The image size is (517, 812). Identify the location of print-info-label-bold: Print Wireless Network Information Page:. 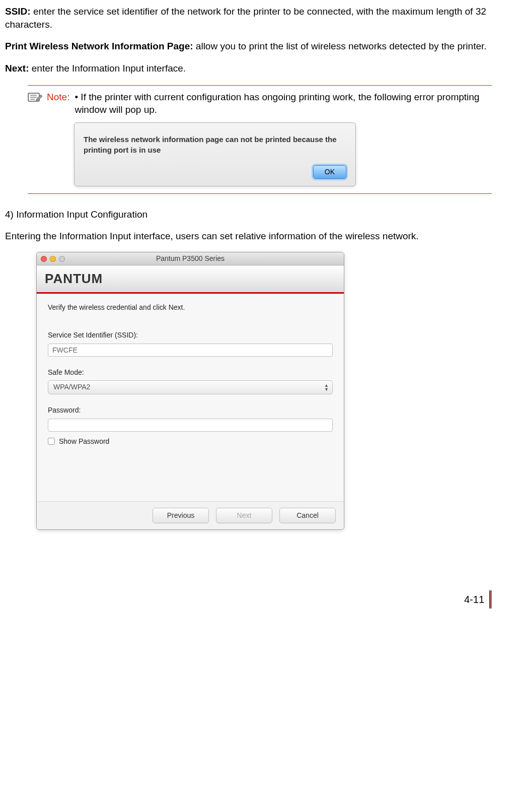
(99, 46).